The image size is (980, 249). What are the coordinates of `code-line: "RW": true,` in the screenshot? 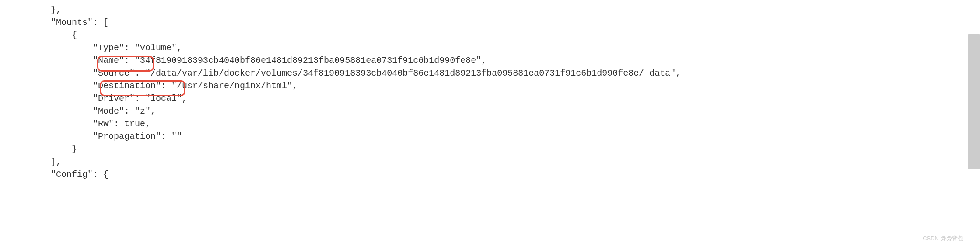 It's located at (80, 124).